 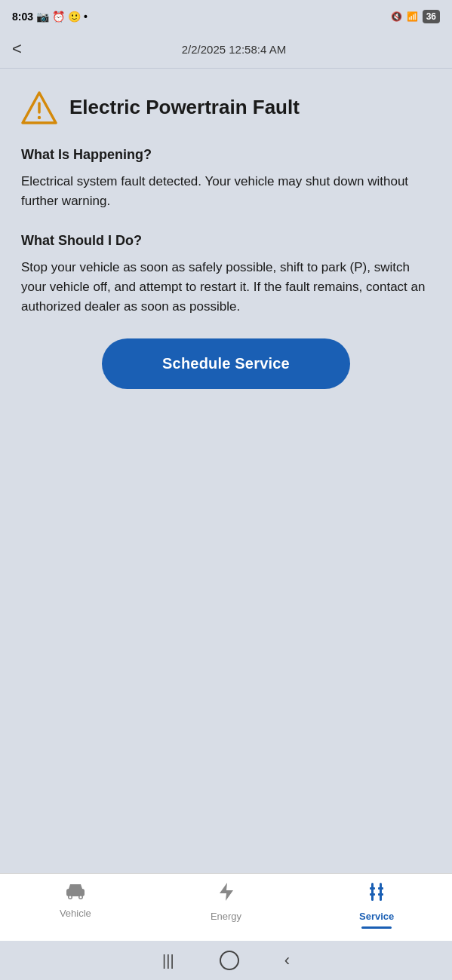 I want to click on warning-icon, so click(x=39, y=108).